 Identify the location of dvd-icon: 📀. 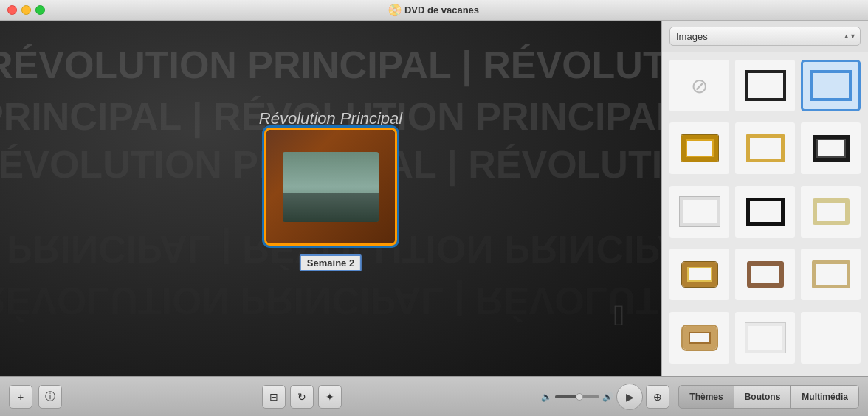
(395, 10).